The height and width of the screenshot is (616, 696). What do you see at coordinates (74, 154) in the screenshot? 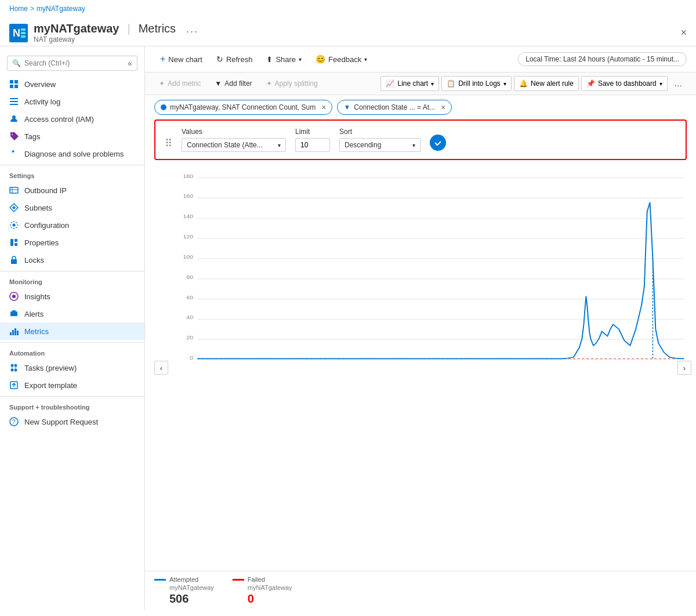
I see `sidebar-label-diagnose: Diagnose and solve problems` at bounding box center [74, 154].